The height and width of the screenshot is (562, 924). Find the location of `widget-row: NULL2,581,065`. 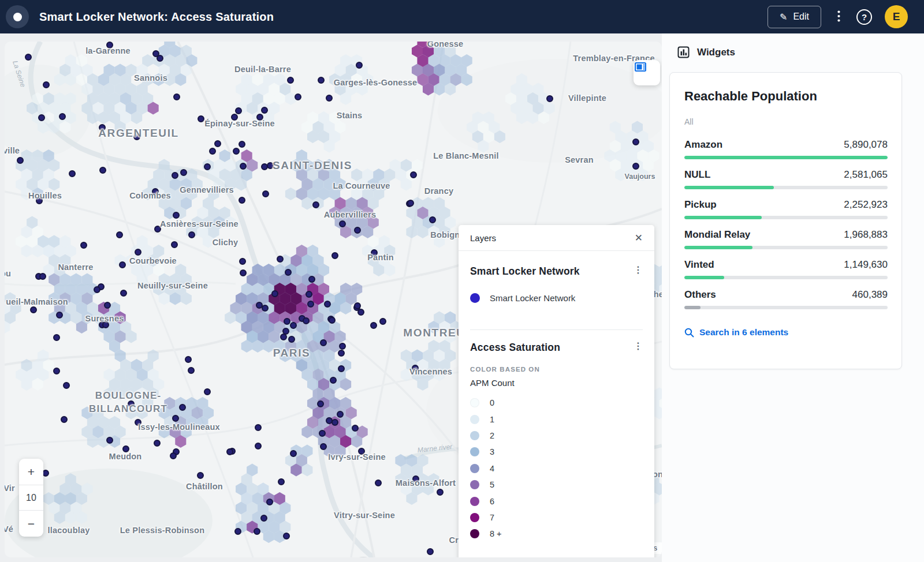

widget-row: NULL2,581,065 is located at coordinates (786, 179).